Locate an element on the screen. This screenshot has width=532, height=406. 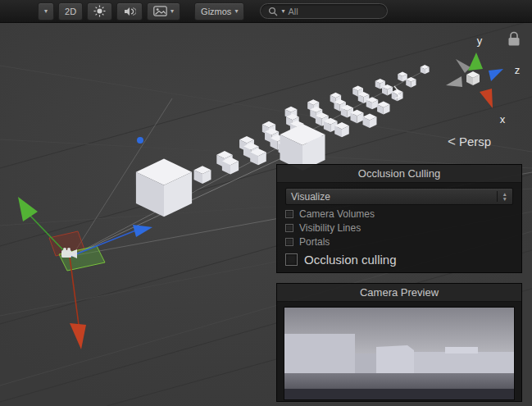
preview-foreground is located at coordinates (400, 394).